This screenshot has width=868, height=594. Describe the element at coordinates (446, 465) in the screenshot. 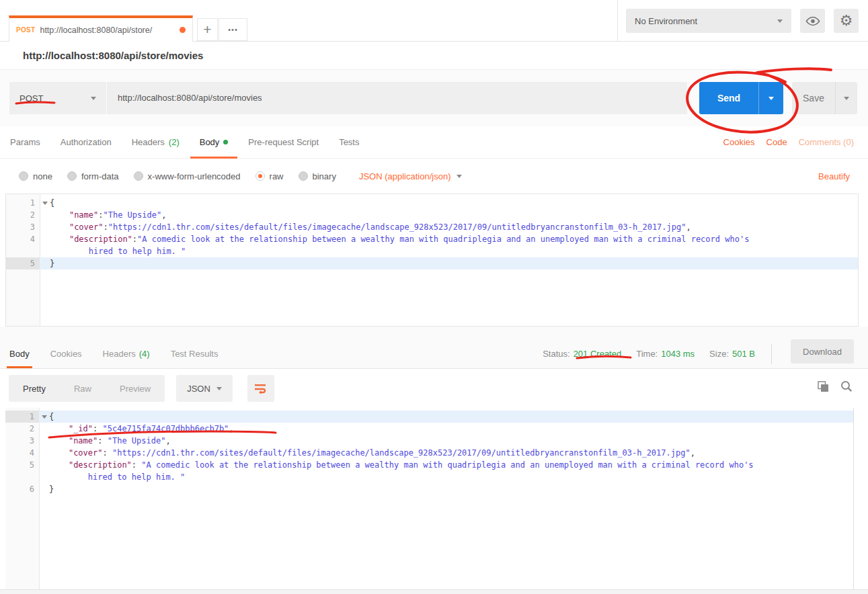

I see `code-text: "description": "A comedic look at the re…` at that location.